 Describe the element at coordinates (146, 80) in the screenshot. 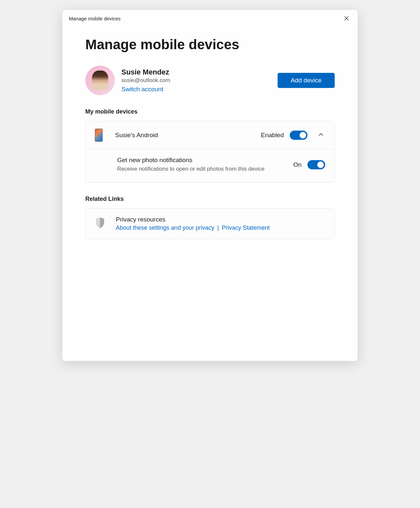

I see `account-text: Susie Mendez susie@outlook.com Switch ac…` at that location.